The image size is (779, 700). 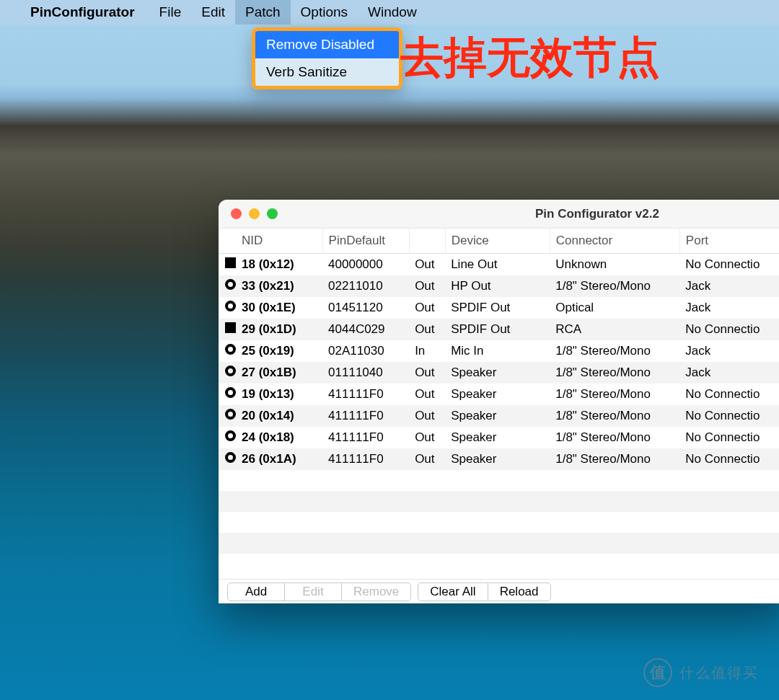 What do you see at coordinates (498, 241) in the screenshot?
I see `col-device: Device` at bounding box center [498, 241].